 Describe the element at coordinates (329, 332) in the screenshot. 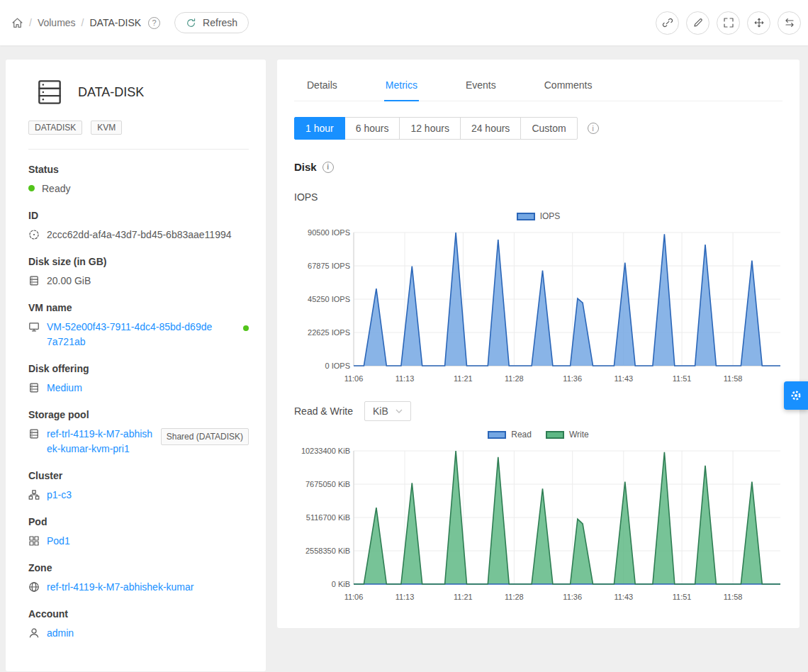

I see `svg-text: 22625 IOPS` at that location.